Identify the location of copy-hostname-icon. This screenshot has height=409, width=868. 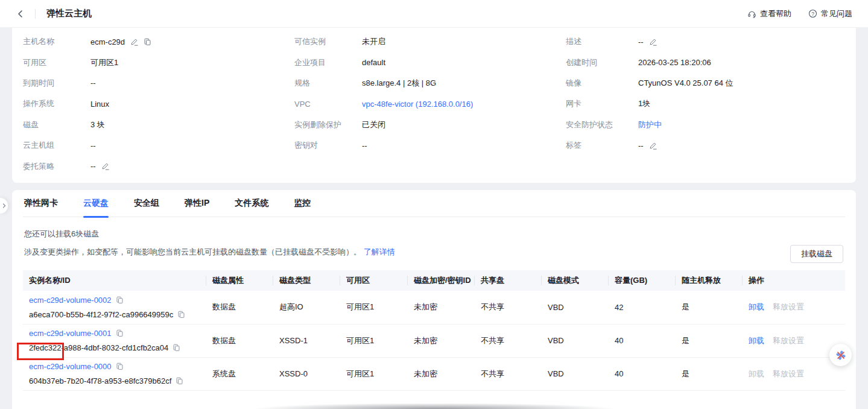
(147, 42).